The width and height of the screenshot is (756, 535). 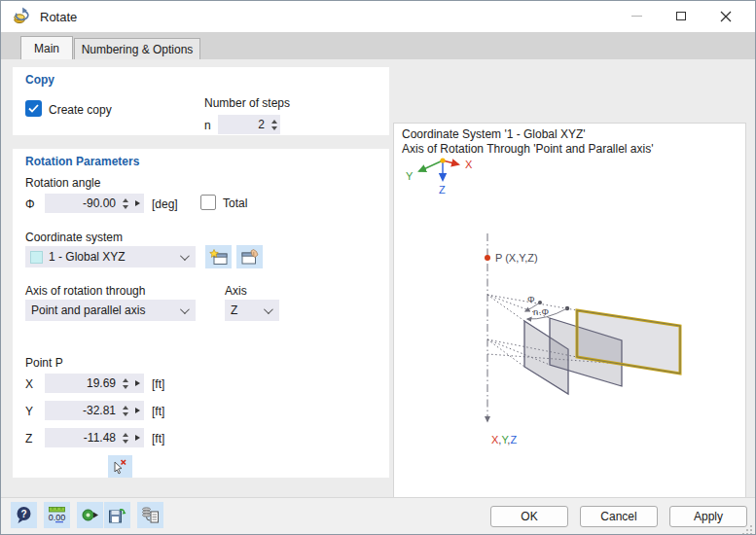 I want to click on coordinate-system-label: Coordinate system, so click(x=74, y=237).